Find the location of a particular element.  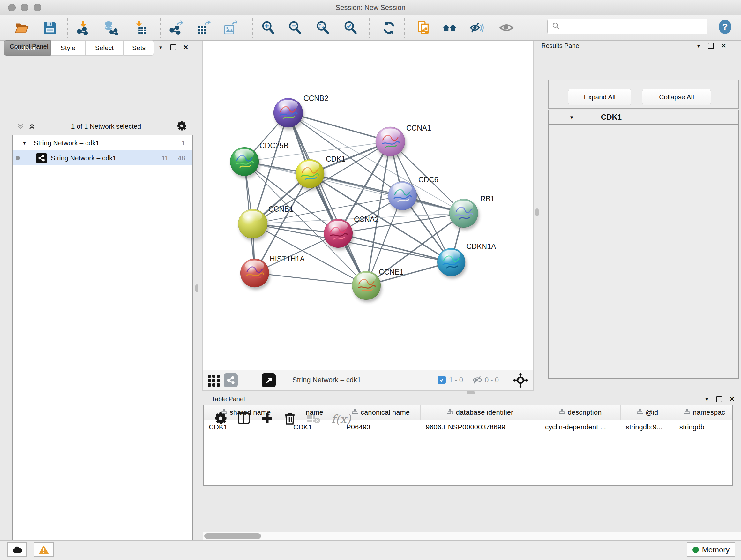

column-header-canonical-name: canonical name is located at coordinates (381, 413).